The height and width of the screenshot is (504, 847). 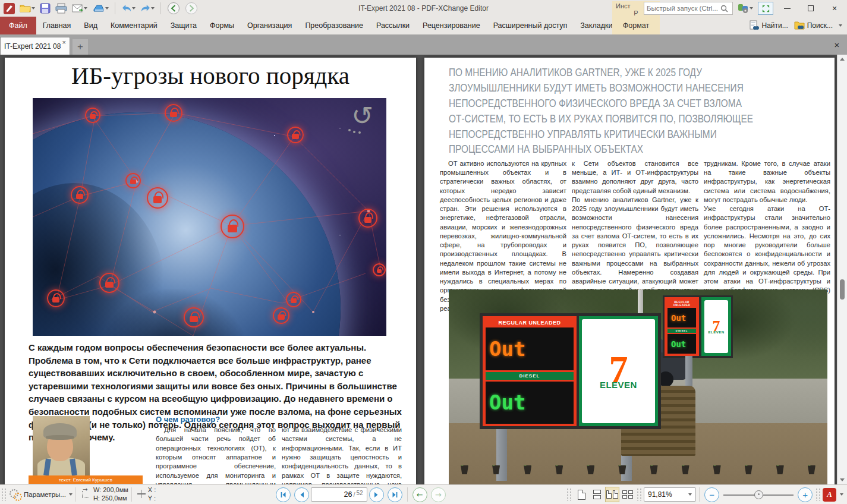 I want to click on ui-options-button, so click(x=745, y=8).